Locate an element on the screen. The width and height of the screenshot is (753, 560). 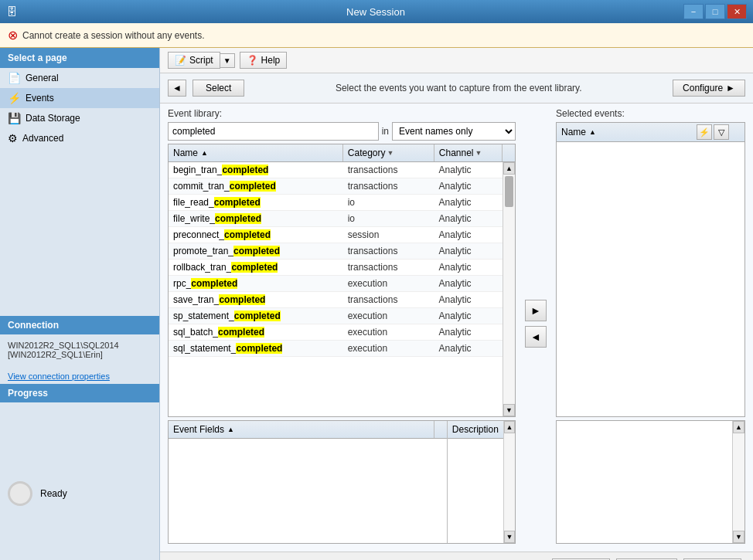
table-row: commit_tran_completedtransactionsAnalyti… is located at coordinates (336, 187).